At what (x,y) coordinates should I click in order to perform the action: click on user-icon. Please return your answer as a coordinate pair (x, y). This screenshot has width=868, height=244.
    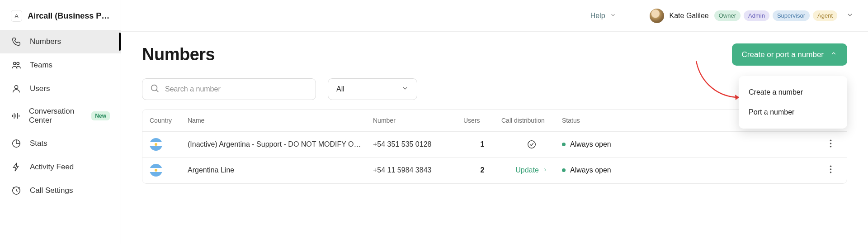
    Looking at the image, I should click on (16, 89).